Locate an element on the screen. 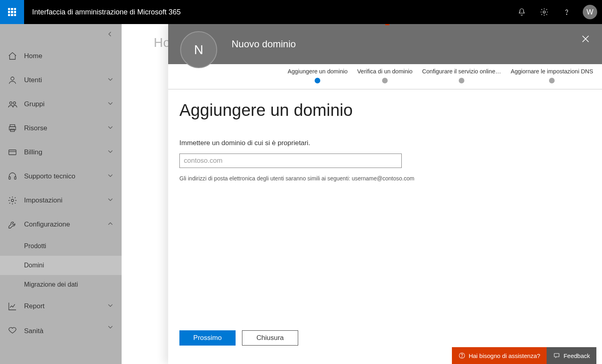 This screenshot has height=364, width=602. sidebar-item-label: Home is located at coordinates (33, 56).